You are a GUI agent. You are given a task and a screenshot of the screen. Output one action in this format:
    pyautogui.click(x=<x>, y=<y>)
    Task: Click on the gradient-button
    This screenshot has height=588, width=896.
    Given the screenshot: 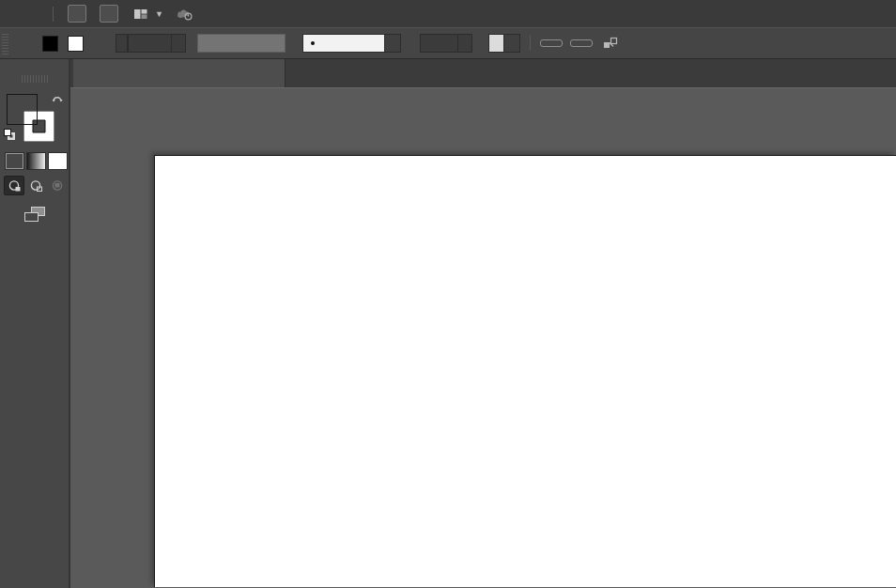 What is the action you would take?
    pyautogui.click(x=36, y=162)
    